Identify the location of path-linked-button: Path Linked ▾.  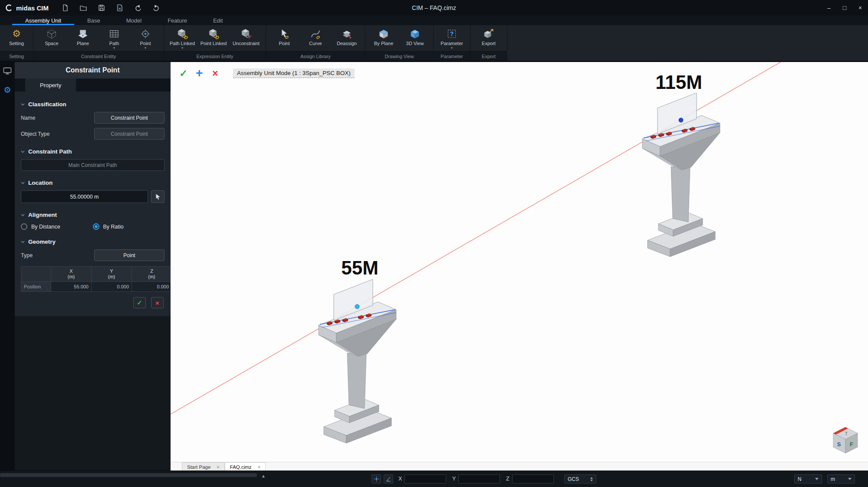
(182, 39).